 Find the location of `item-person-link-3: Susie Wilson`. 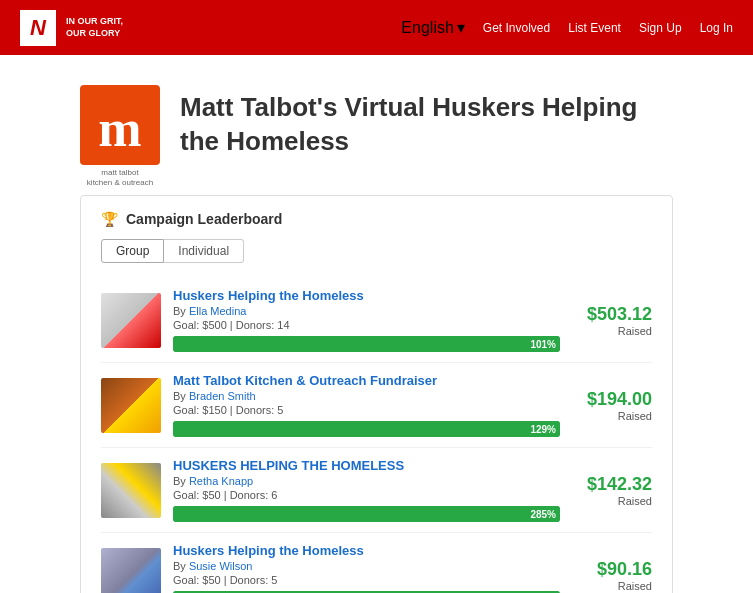

item-person-link-3: Susie Wilson is located at coordinates (221, 566).